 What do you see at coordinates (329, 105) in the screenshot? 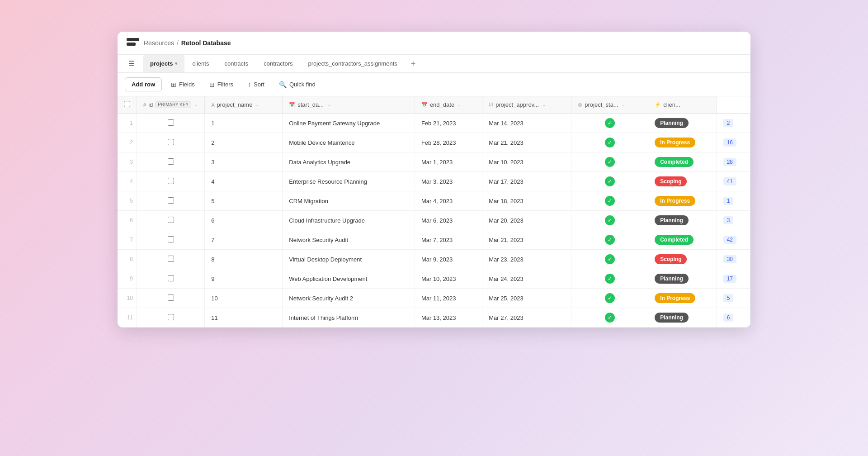
I see `sort-arrow-icon-3: ⌄` at bounding box center [329, 105].